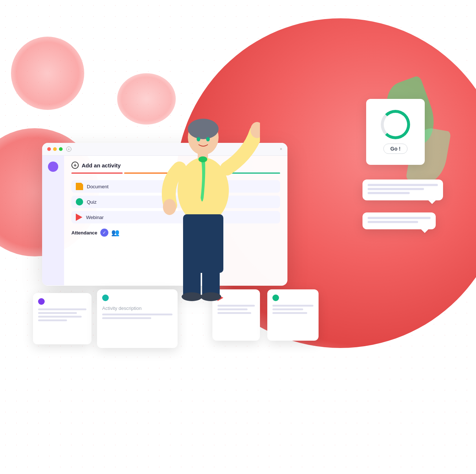  I want to click on add-activity-title: Add an activity, so click(101, 166).